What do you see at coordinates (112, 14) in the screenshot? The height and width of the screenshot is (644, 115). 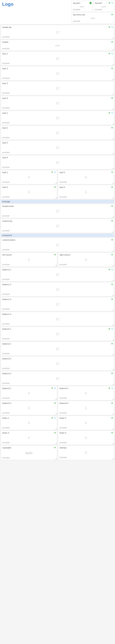 I see `eye-icon-top-menu-nav: 👁` at bounding box center [112, 14].